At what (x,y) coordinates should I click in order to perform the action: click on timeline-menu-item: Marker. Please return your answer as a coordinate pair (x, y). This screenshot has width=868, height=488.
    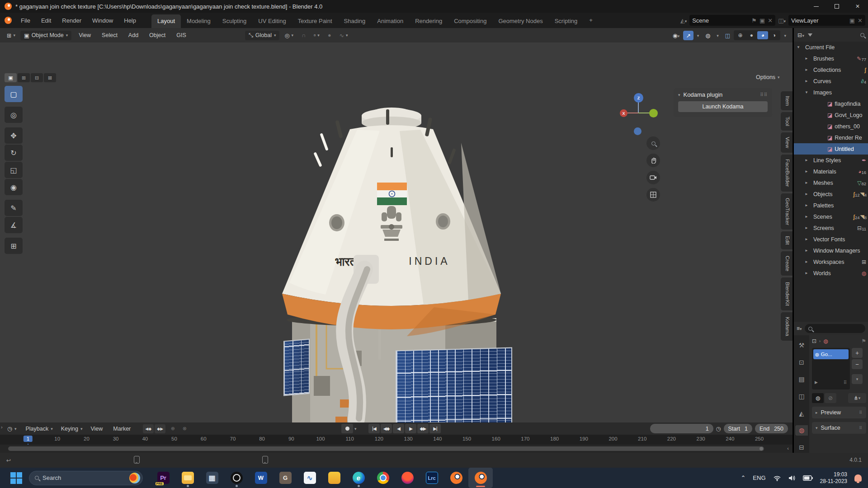
    Looking at the image, I should click on (123, 429).